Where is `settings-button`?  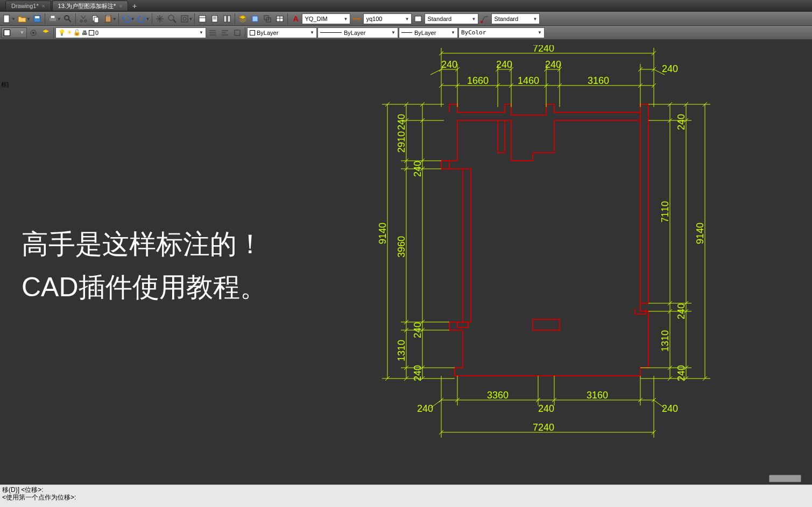 settings-button is located at coordinates (33, 33).